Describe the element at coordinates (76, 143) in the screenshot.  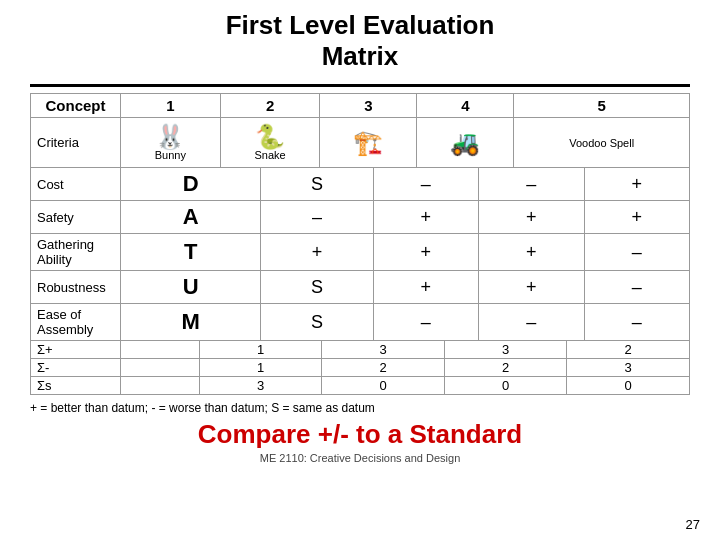
I see `criteria-label: Criteria` at that location.